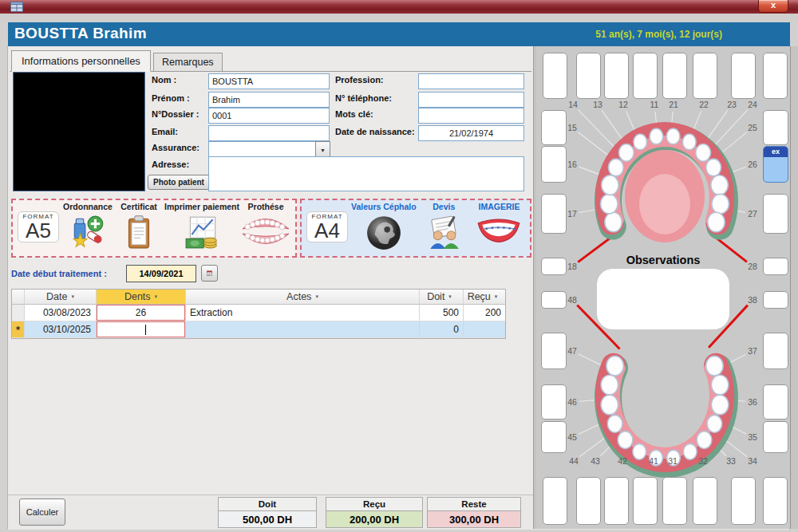 The image size is (798, 532). What do you see at coordinates (259, 313) in the screenshot?
I see `table-row: 03/08/2023 26 Extraction 500 200` at bounding box center [259, 313].